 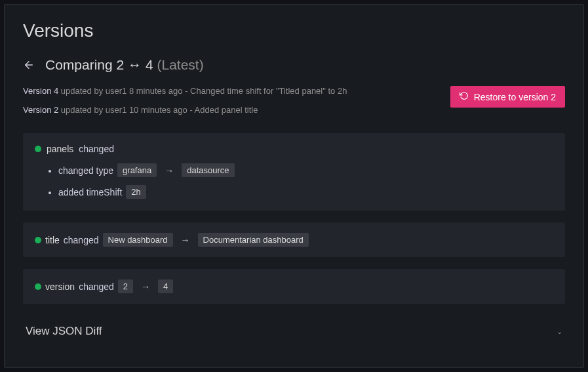 I want to click on diff-block-title: title changed New dashboard → Documentar…, so click(x=294, y=240).